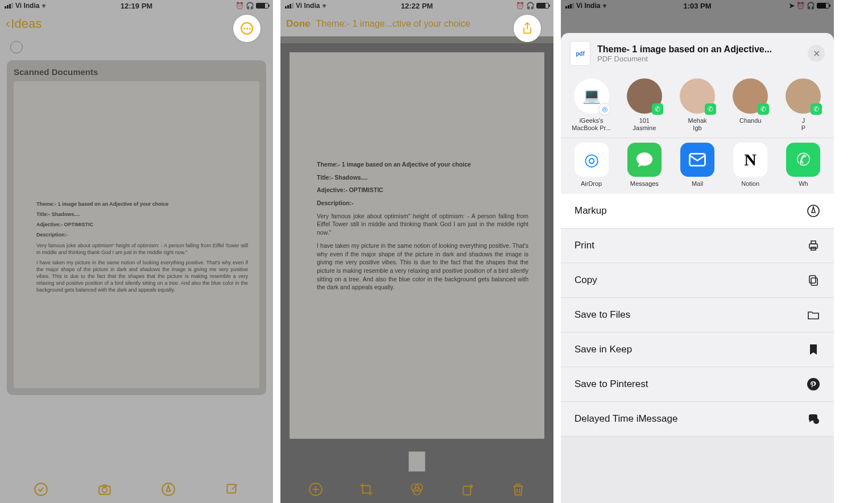 The height and width of the screenshot is (503, 868). What do you see at coordinates (417, 40) in the screenshot?
I see `top-stripe` at bounding box center [417, 40].